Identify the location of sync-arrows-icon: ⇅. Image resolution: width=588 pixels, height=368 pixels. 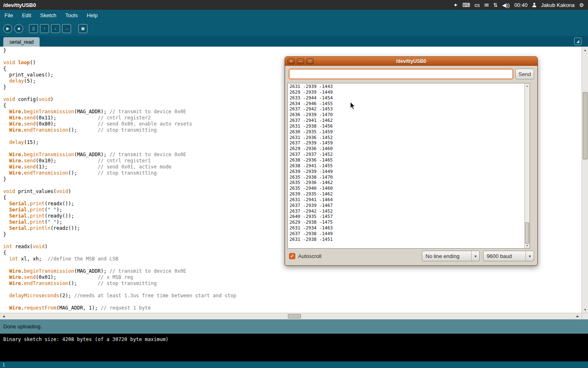
(496, 5).